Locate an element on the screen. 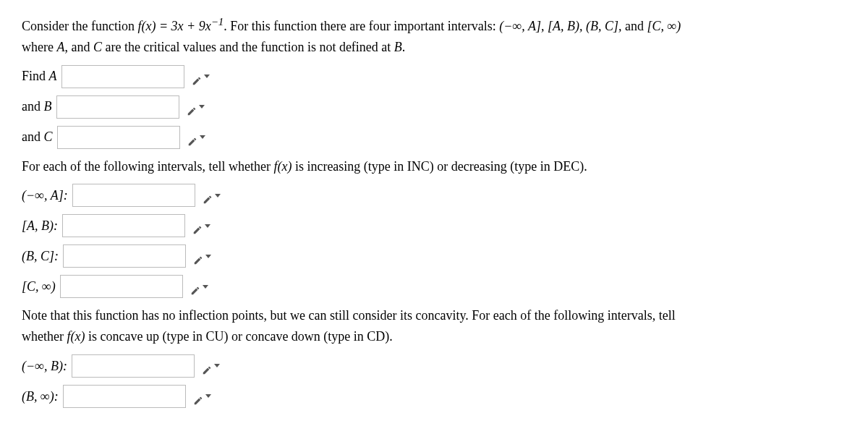  find-a-label: Find A is located at coordinates (39, 77).